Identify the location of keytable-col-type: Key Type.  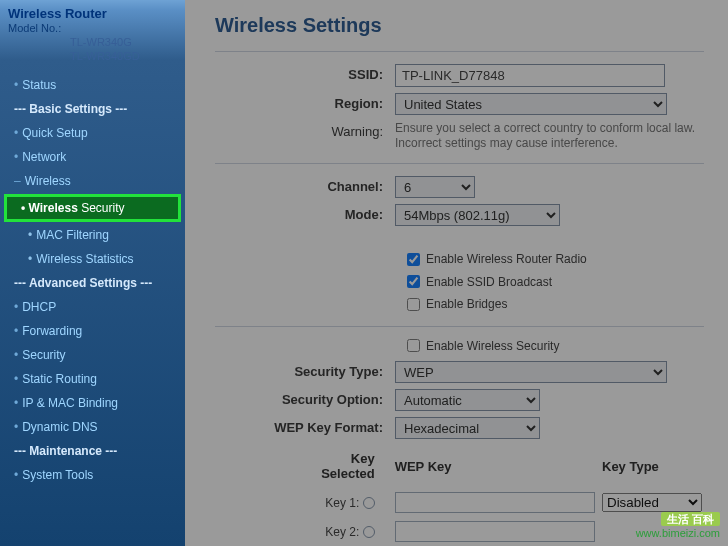
(652, 469).